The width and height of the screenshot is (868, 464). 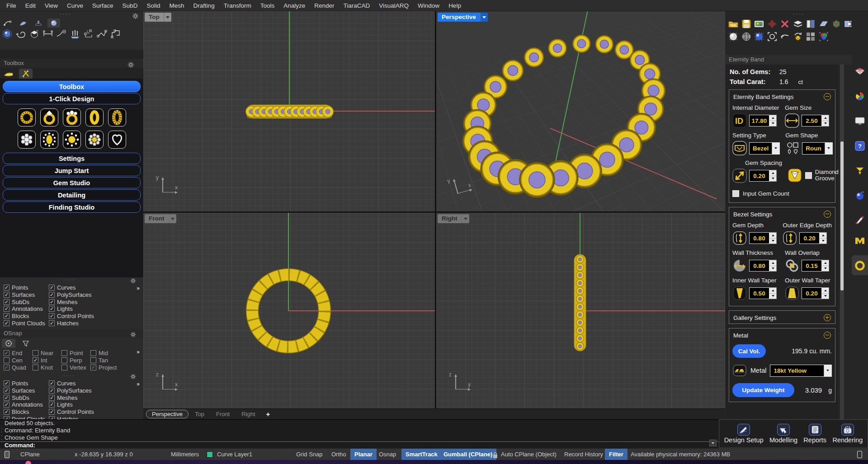 What do you see at coordinates (799, 14) in the screenshot?
I see `toolbar-drag-handle: ····` at bounding box center [799, 14].